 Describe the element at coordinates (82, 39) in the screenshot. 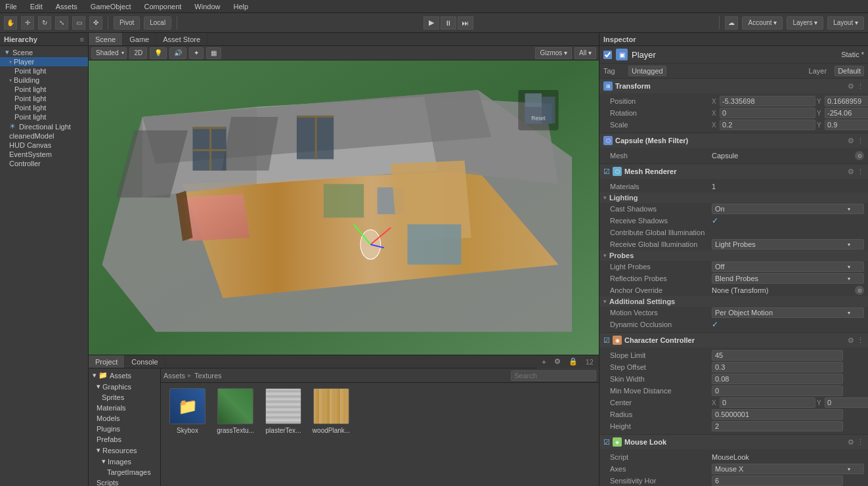

I see `hierarchy-menu-icon: ≡` at that location.